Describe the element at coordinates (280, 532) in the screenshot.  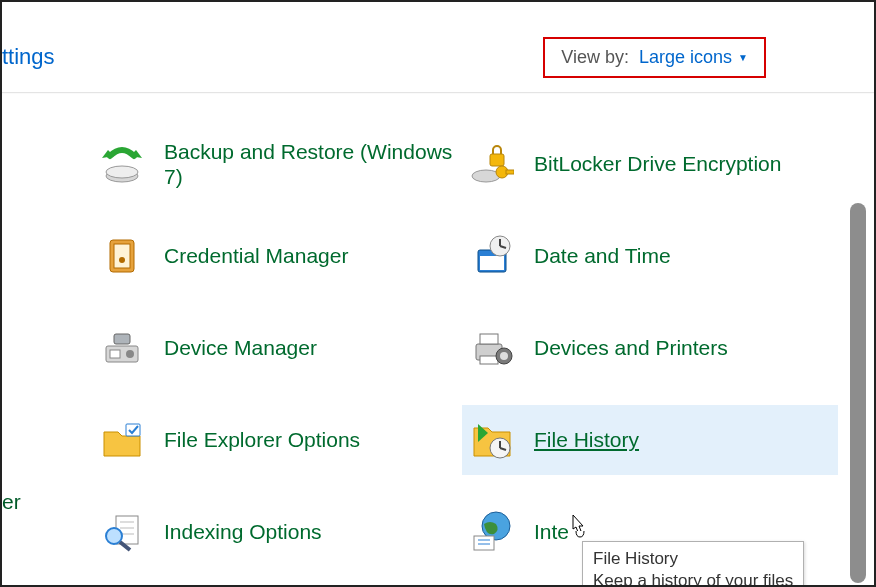
I see `item-indexing-options: Indexing Options` at that location.